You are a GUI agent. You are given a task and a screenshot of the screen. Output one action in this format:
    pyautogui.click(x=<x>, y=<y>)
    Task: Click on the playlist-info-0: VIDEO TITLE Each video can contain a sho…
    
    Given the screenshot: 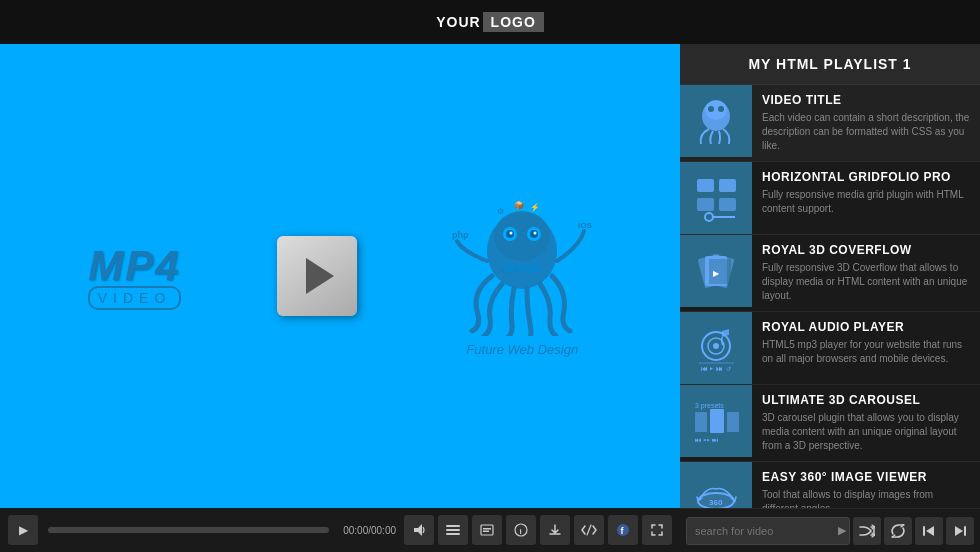 What is the action you would take?
    pyautogui.click(x=866, y=123)
    